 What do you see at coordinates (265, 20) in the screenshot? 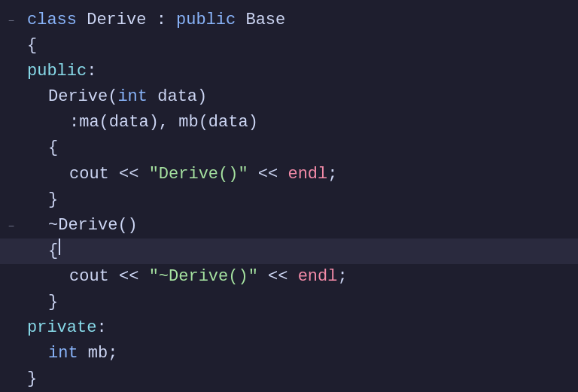
I see `code-token: Base` at bounding box center [265, 20].